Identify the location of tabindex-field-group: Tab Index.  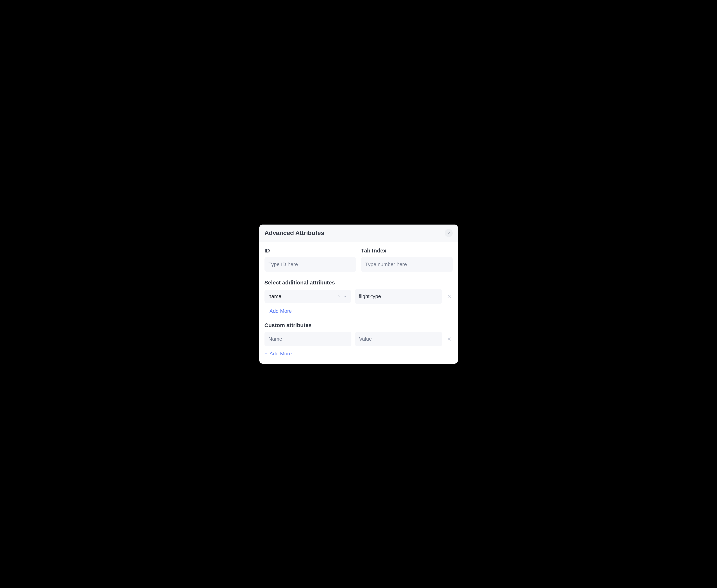
(407, 259).